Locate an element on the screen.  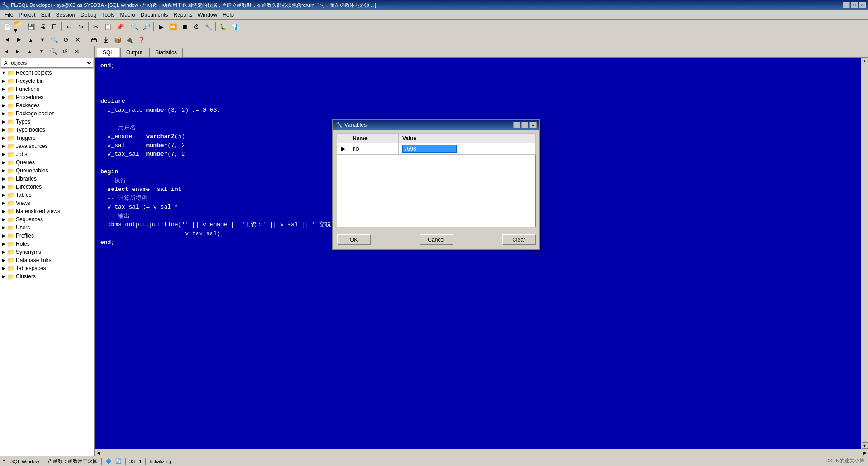
toolbar-compile2: 🔧 is located at coordinates (208, 27).